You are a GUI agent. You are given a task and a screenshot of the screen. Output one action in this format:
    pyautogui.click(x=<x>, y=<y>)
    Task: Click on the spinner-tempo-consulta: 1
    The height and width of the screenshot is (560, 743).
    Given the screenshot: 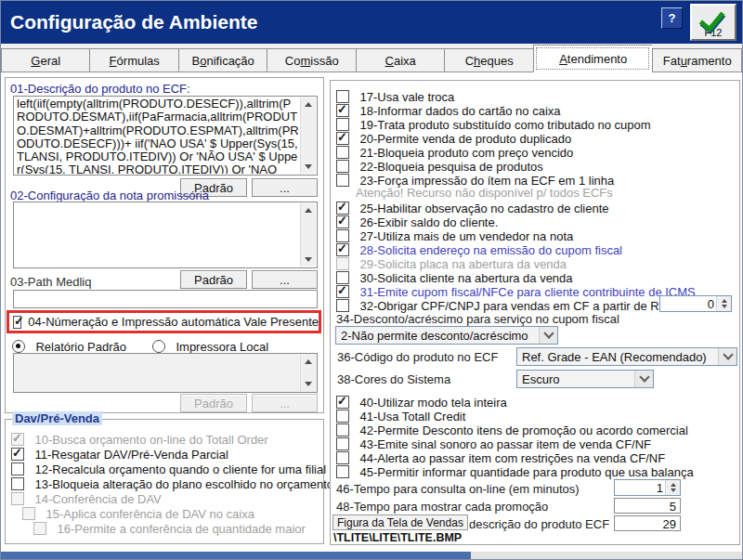 What is the action you would take?
    pyautogui.click(x=647, y=488)
    